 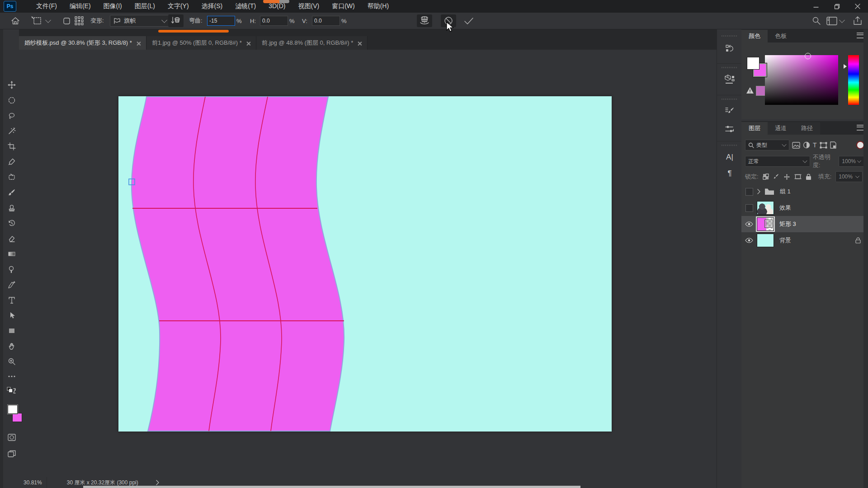 I want to click on v-distortion-input, so click(x=326, y=21).